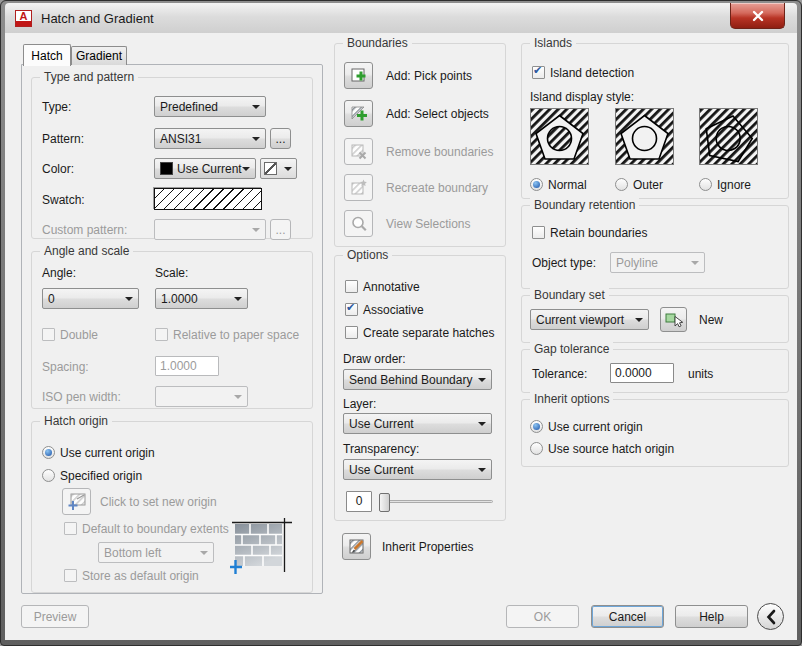 The width and height of the screenshot is (802, 646). What do you see at coordinates (378, 43) in the screenshot?
I see `group-title: Boundaries` at bounding box center [378, 43].